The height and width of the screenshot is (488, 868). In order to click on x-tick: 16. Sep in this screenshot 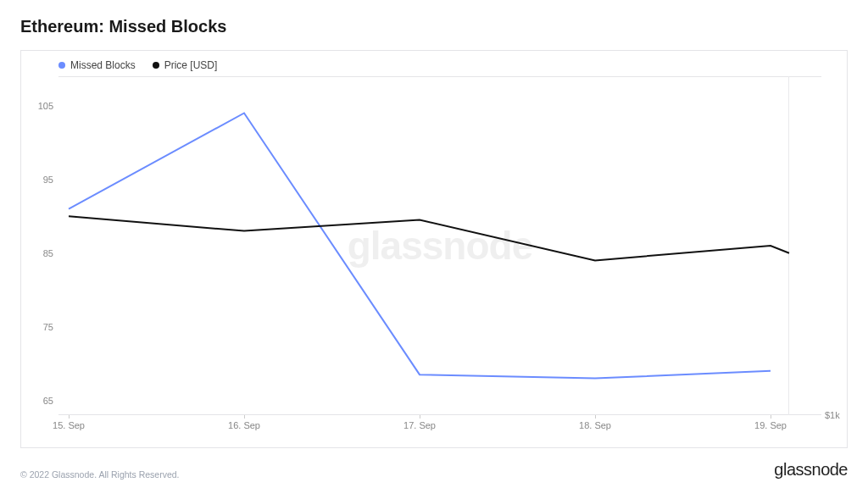, I will do `click(244, 425)`.